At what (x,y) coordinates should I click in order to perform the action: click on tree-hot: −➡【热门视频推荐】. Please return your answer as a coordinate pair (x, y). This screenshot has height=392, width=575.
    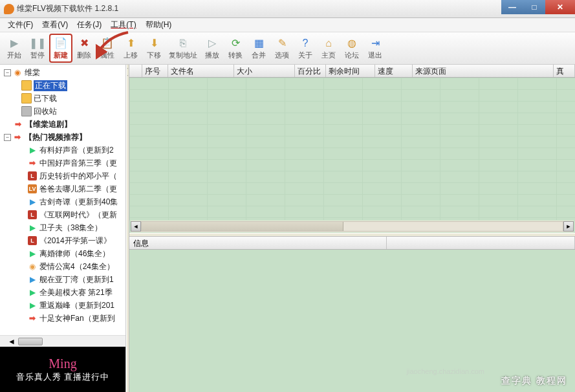
    Looking at the image, I should click on (63, 137).